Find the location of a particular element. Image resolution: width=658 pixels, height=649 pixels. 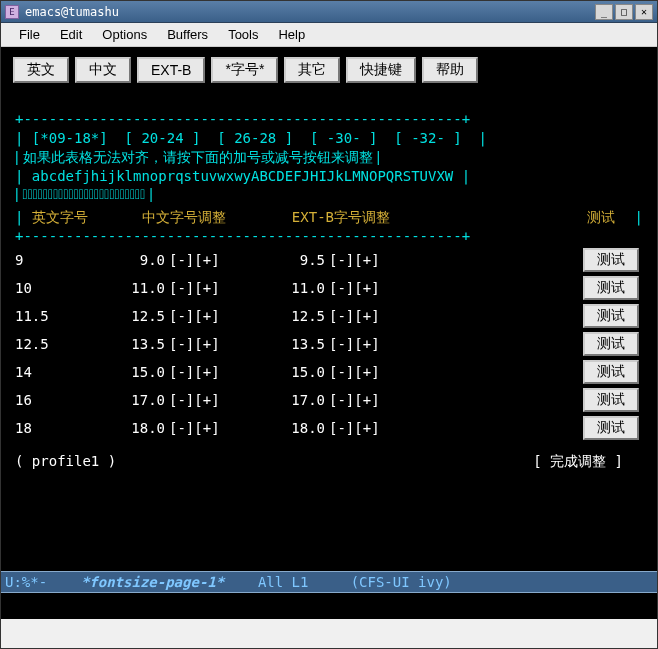

table-row: 11.512.5[-][+]12.5[-][+]测试 is located at coordinates (329, 316).